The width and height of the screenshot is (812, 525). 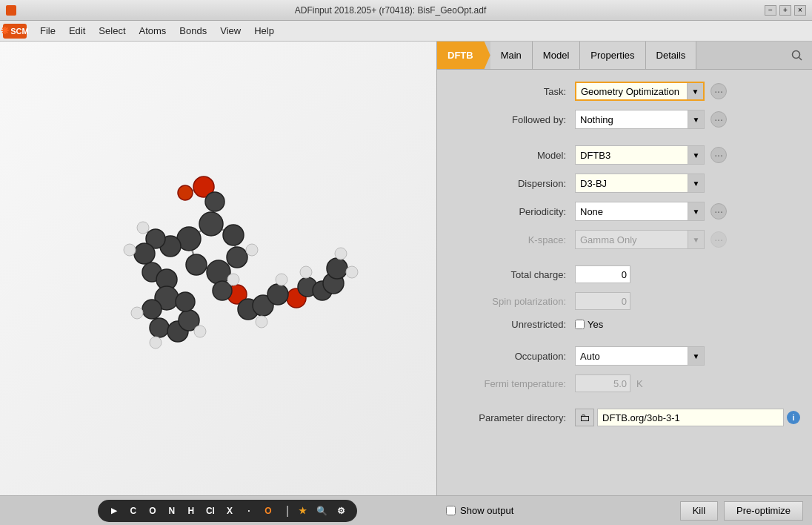 I want to click on kspace-value: Gamma Only, so click(x=631, y=240).